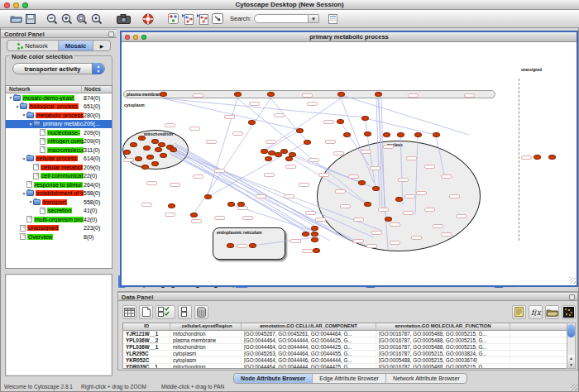  Describe the element at coordinates (67, 19) in the screenshot. I see `zoom-in-icon` at that location.